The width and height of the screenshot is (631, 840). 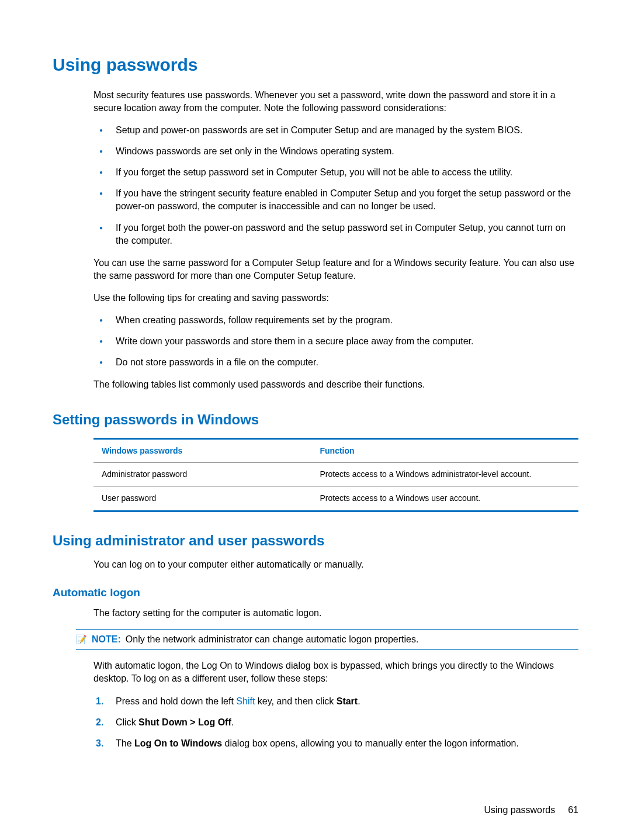 What do you see at coordinates (316, 541) in the screenshot?
I see `section-heading-admin-user-passwords: Using administrator and user passwords` at bounding box center [316, 541].